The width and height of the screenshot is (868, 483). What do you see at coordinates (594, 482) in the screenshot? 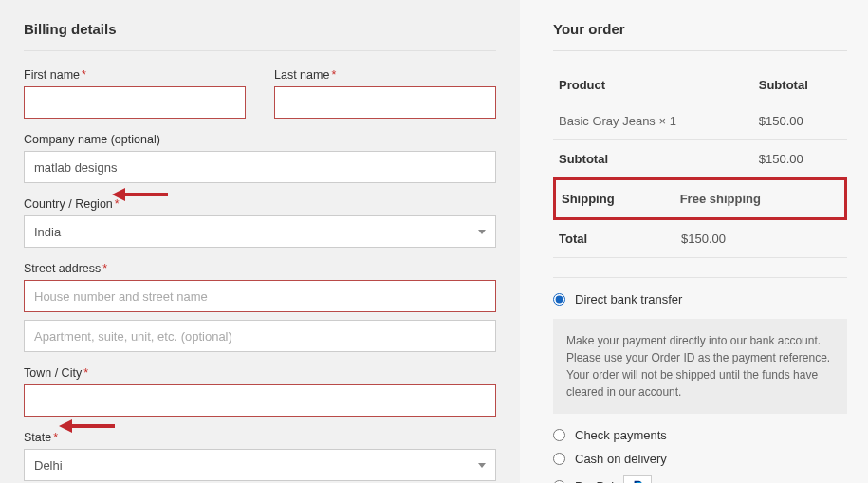
I see `payment-label-paypal: PayPal` at bounding box center [594, 482].